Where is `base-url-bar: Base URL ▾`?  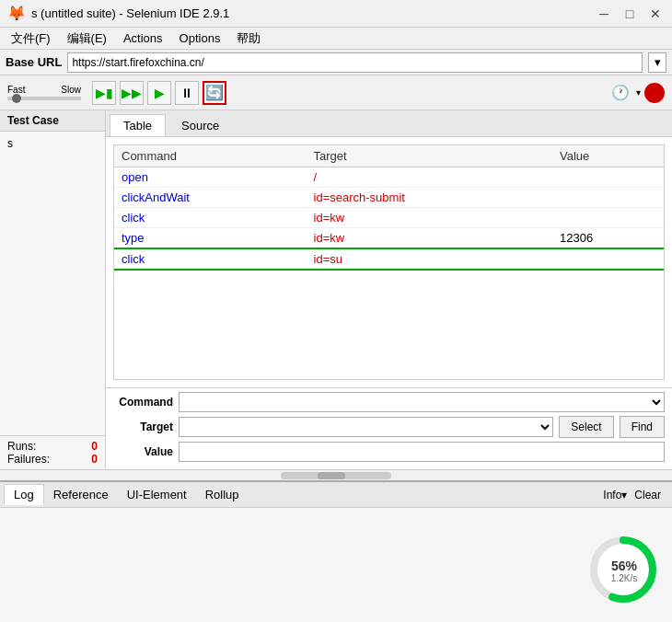 base-url-bar: Base URL ▾ is located at coordinates (336, 63).